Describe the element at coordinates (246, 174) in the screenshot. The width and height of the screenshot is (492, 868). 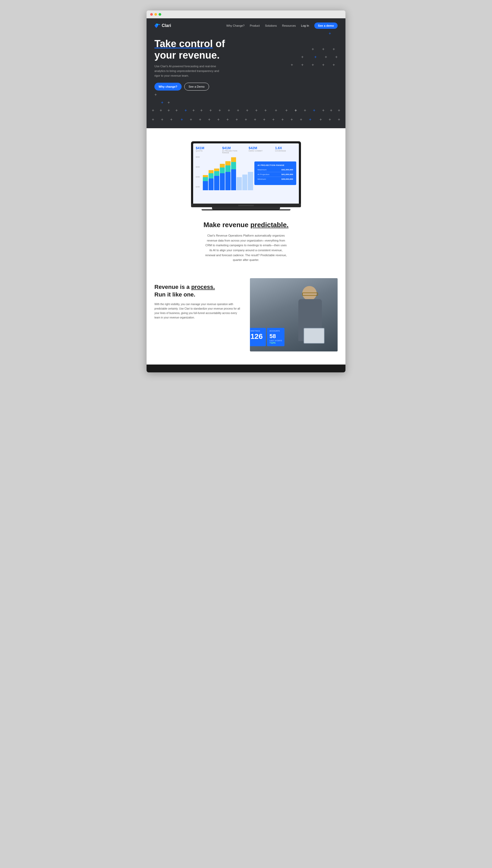
I see `dashboard: $41M QUOTA $41M AI PROJECTION RANGE $42M…` at that location.